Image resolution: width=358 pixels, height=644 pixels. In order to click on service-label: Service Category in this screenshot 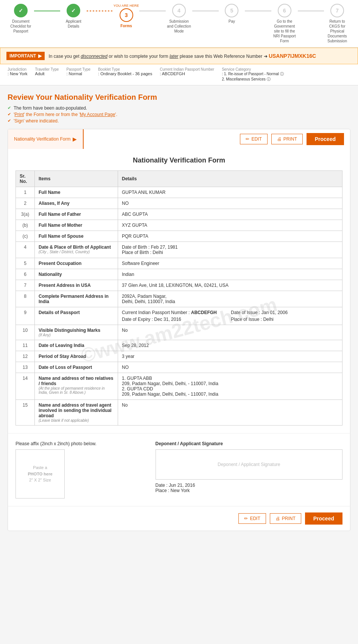, I will do `click(253, 70)`.